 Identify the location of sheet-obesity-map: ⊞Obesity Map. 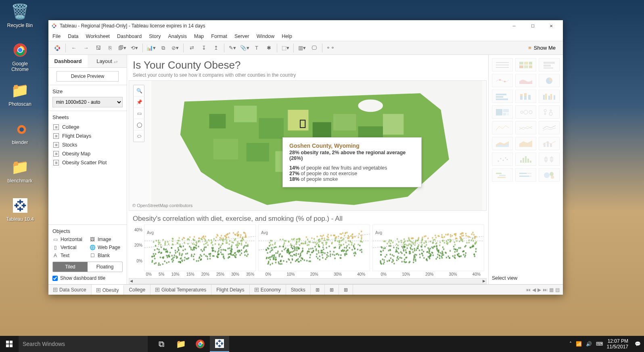
(88, 154).